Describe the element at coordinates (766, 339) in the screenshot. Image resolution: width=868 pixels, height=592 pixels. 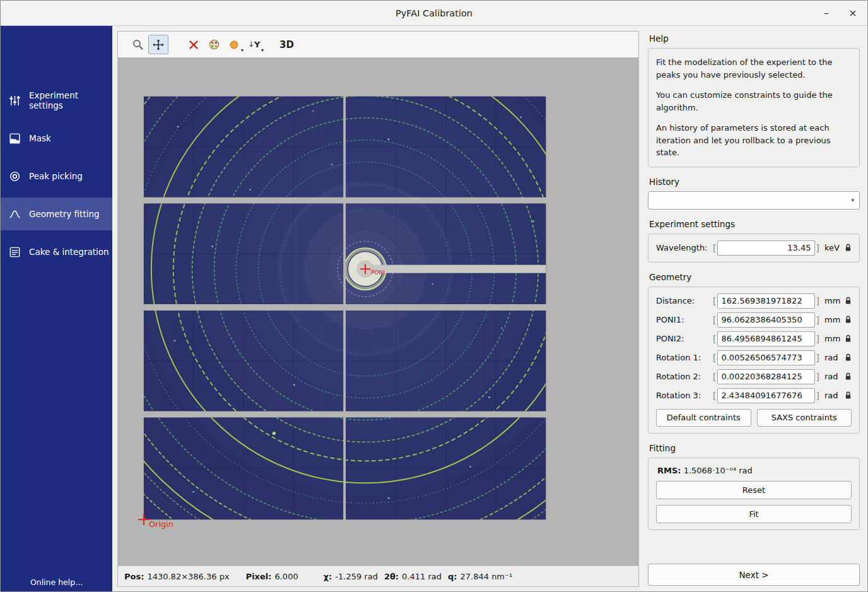
I see `poni2-field` at that location.